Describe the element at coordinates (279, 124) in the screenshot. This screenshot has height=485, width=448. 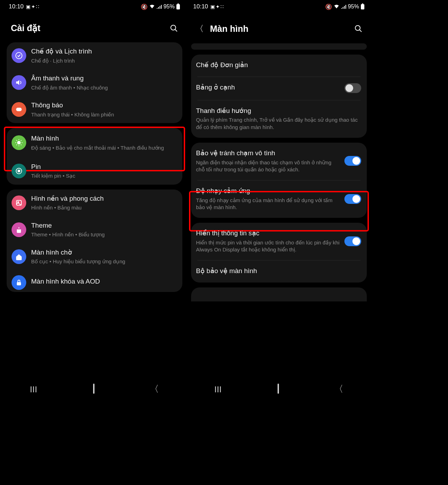
I see `item-subtitle: Quản lý phím Trang chính, Trở về và Gần …` at that location.